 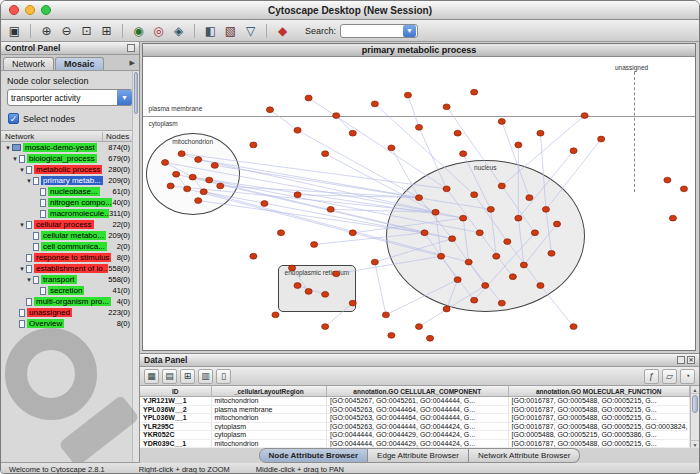 I want to click on attribute-matrix-icon: ◔, so click(x=688, y=376).